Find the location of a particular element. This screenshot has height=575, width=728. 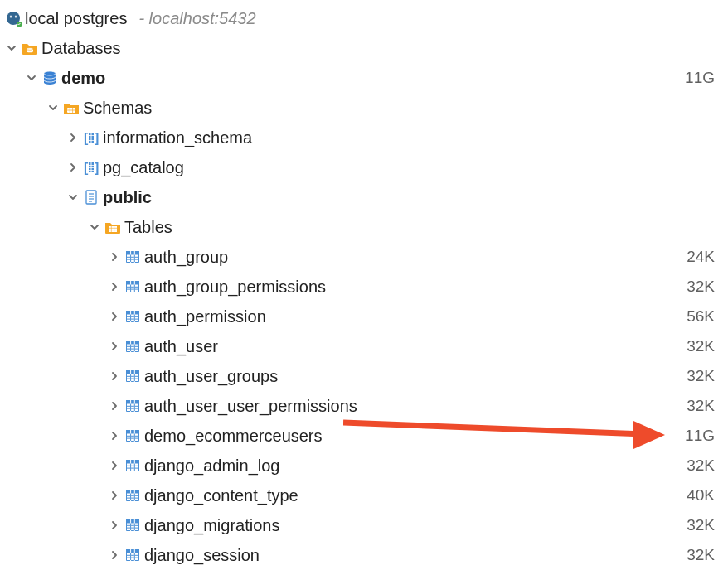

table-name: django_session is located at coordinates (202, 555).